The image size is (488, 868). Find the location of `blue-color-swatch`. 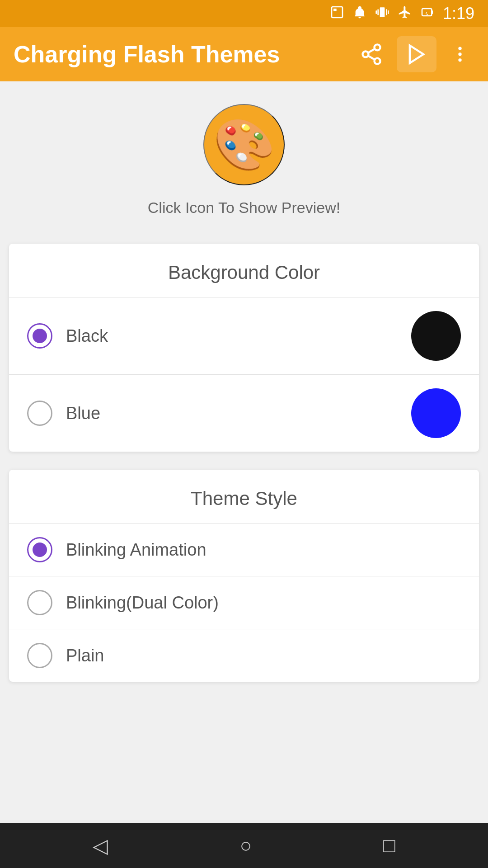

blue-color-swatch is located at coordinates (436, 413).